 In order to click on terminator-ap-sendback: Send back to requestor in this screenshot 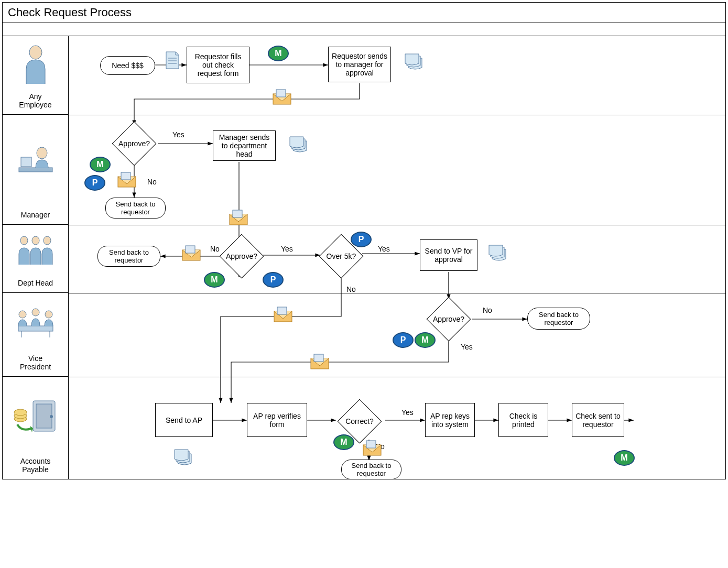, I will do `click(371, 469)`.